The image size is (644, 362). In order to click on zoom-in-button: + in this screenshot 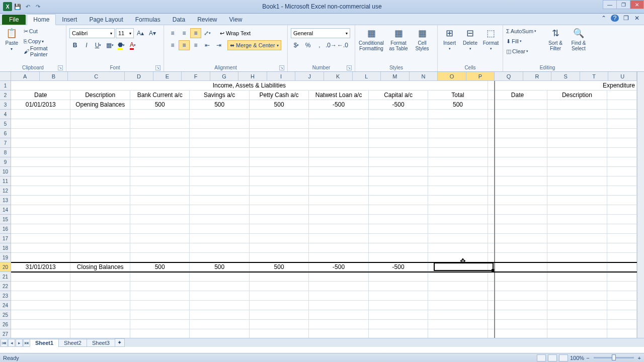, I will do `click(639, 358)`.